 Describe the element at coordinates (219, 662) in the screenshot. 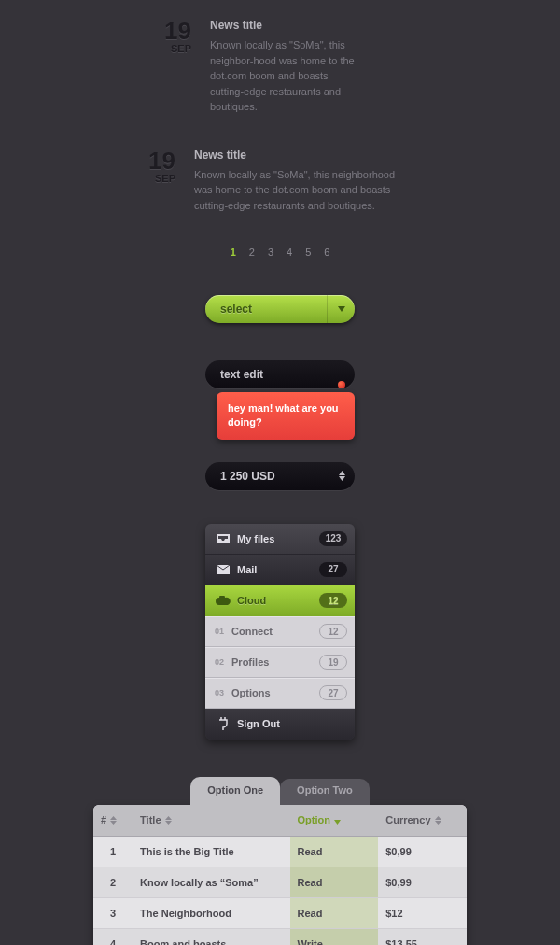

I see `menu-item-number: 02` at that location.